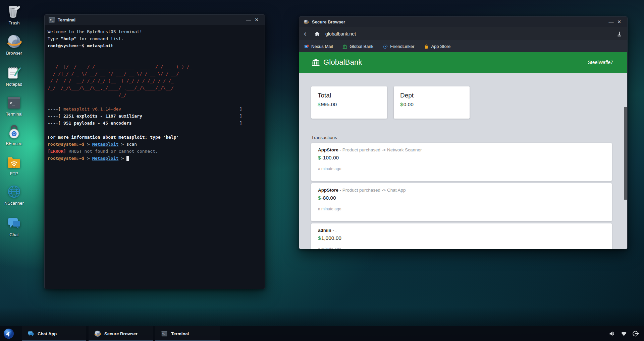 Image resolution: width=644 pixels, height=341 pixels. Describe the element at coordinates (47, 334) in the screenshot. I see `taskbar-item-label: Chat App` at that location.